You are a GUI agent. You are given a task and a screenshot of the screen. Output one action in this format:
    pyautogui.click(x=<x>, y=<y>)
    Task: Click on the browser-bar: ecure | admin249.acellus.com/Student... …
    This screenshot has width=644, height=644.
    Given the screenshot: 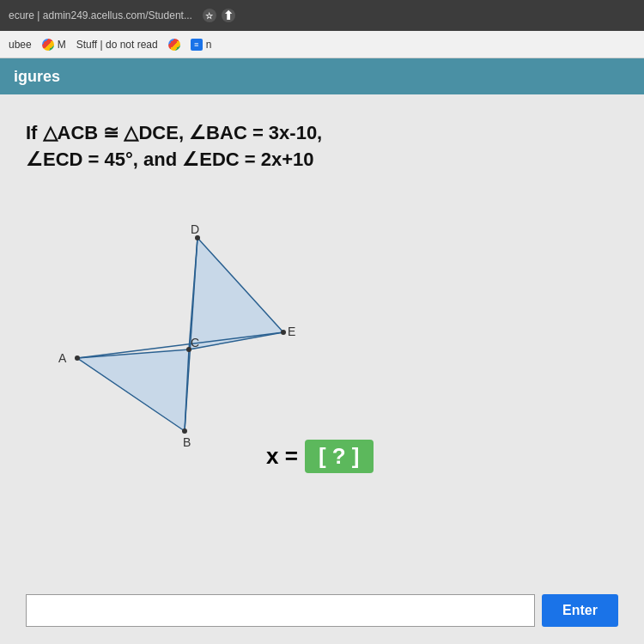 What is the action you would take?
    pyautogui.click(x=322, y=15)
    